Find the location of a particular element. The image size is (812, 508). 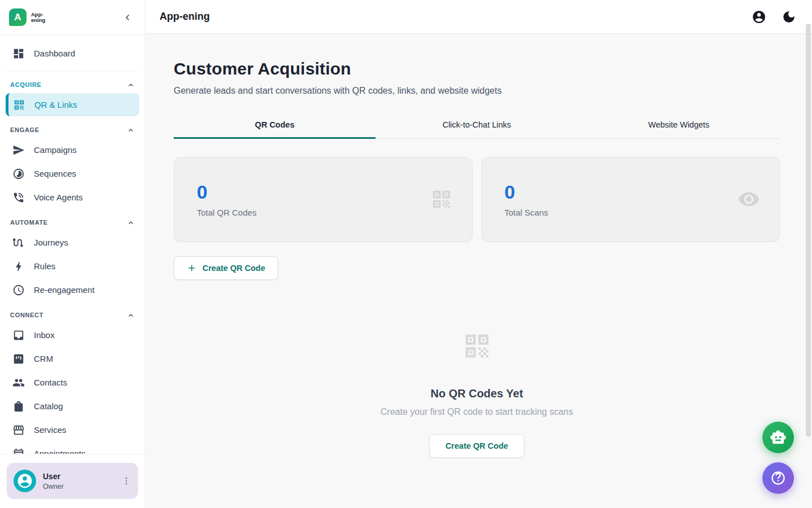

page-title: Customer Acquisition is located at coordinates (477, 69).